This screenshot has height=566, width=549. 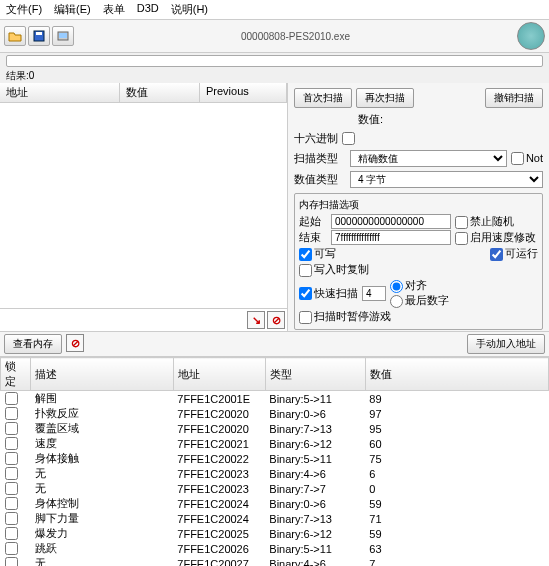 I want to click on progress-bar, so click(x=274, y=61).